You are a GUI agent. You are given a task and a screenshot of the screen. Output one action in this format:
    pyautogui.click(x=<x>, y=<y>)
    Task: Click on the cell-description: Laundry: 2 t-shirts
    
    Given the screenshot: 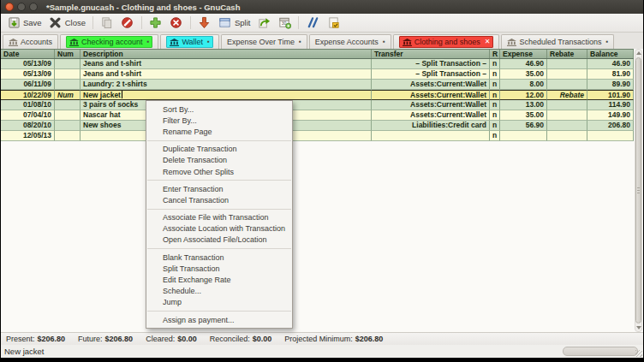 What is the action you would take?
    pyautogui.click(x=226, y=85)
    